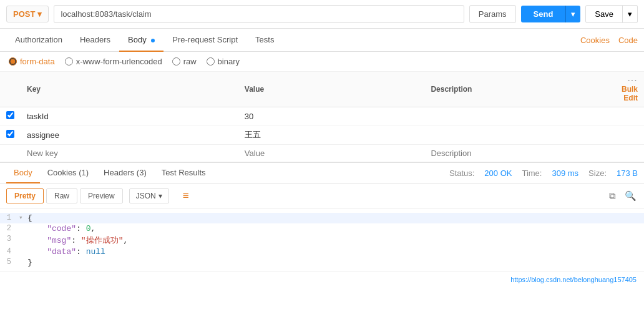 Image resolution: width=644 pixels, height=332 pixels. What do you see at coordinates (609, 40) in the screenshot?
I see `req-tabs-right: Cookies Code` at bounding box center [609, 40].